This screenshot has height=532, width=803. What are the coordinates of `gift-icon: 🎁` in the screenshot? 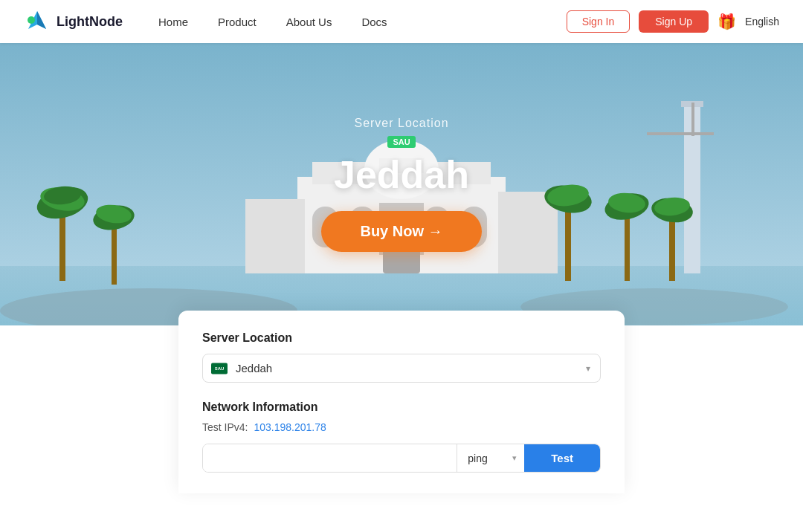 It's located at (727, 22).